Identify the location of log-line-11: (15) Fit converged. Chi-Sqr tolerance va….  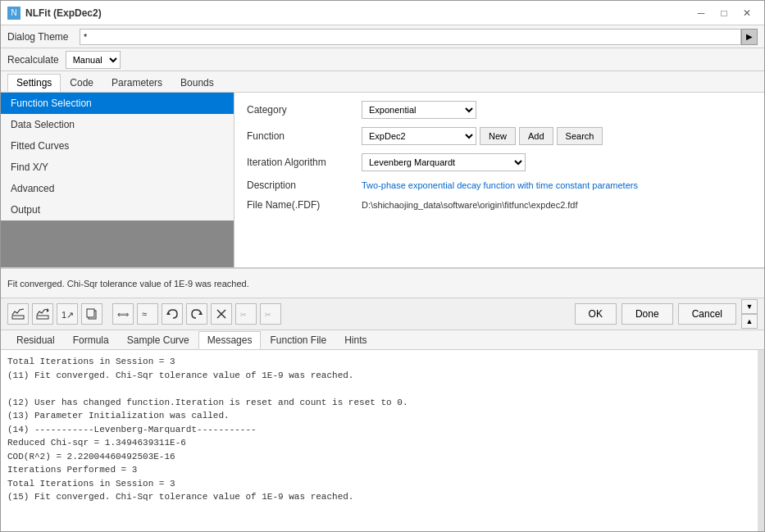
(379, 497).